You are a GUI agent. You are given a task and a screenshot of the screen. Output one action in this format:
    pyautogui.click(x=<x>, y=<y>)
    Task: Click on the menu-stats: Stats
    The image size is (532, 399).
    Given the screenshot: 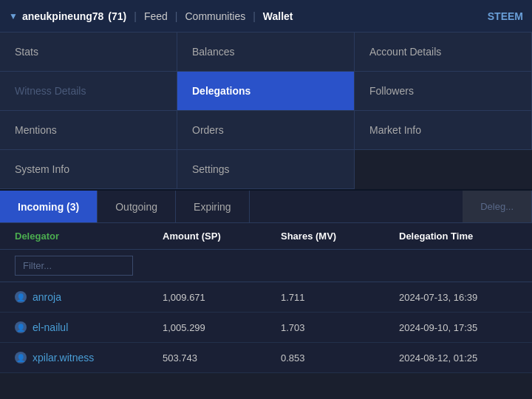 What is the action you would take?
    pyautogui.click(x=89, y=52)
    